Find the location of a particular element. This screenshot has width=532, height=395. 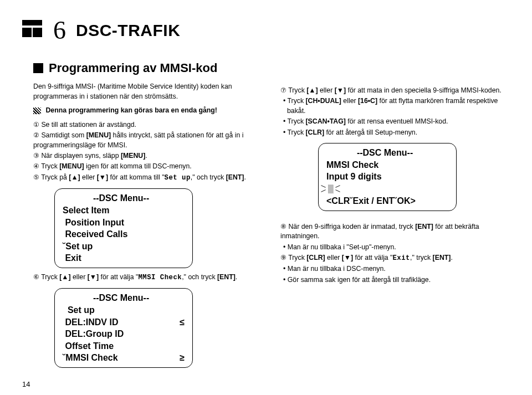

section-heading: Programmering av MMSI-kod is located at coordinates (148, 68).